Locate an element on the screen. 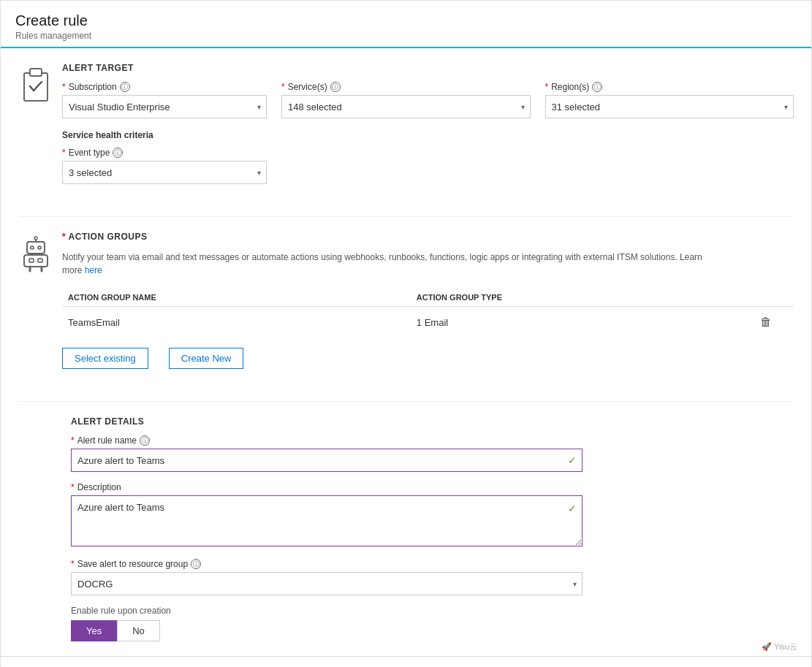 This screenshot has width=812, height=667. regions-select-wrapper: 31 selected ▾ is located at coordinates (669, 107).